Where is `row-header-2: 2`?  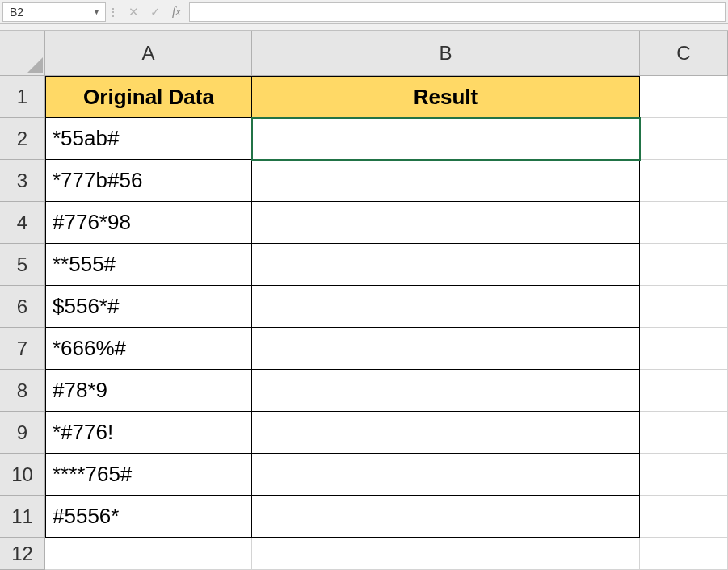 row-header-2: 2 is located at coordinates (23, 139).